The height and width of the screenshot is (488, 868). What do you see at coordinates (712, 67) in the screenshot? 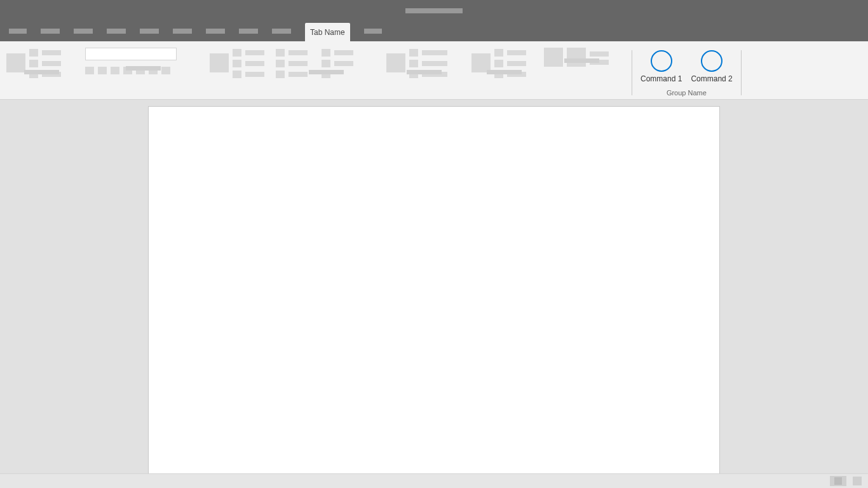
I see `command-2-button: Command 2` at bounding box center [712, 67].